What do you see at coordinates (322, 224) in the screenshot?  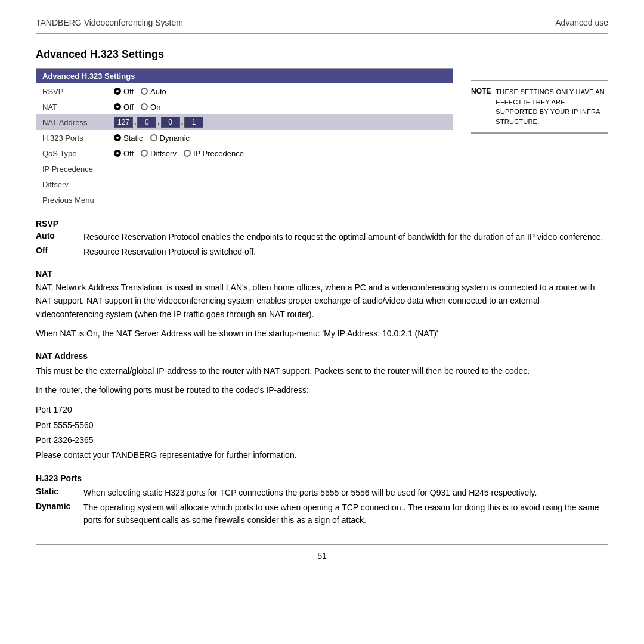 I see `rsvp-heading: RSVP` at bounding box center [322, 224].